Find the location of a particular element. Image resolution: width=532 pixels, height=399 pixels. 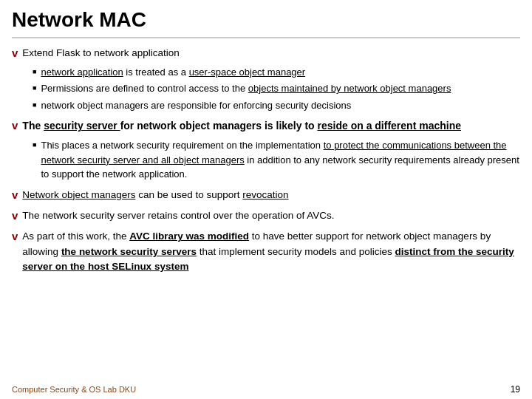

main-bullet-text-1: Extend Flask to network application is located at coordinates (100, 53).